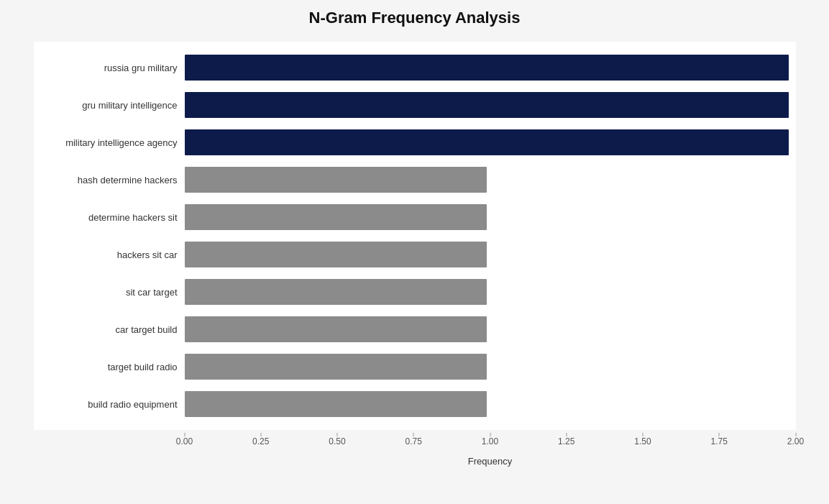 The width and height of the screenshot is (829, 504). Describe the element at coordinates (109, 404) in the screenshot. I see `bar-label: build radio equipment` at that location.